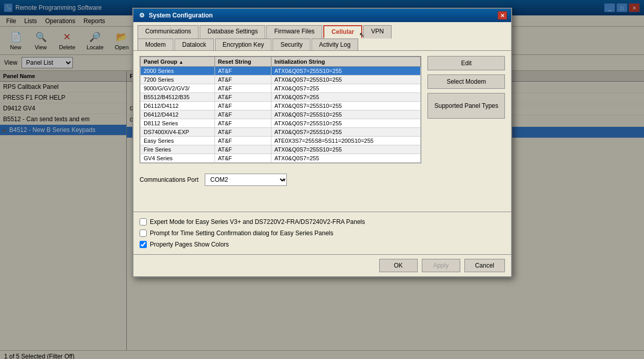 This screenshot has width=644, height=359. Describe the element at coordinates (502, 15) in the screenshot. I see `dialog-close-button: ✕` at that location.